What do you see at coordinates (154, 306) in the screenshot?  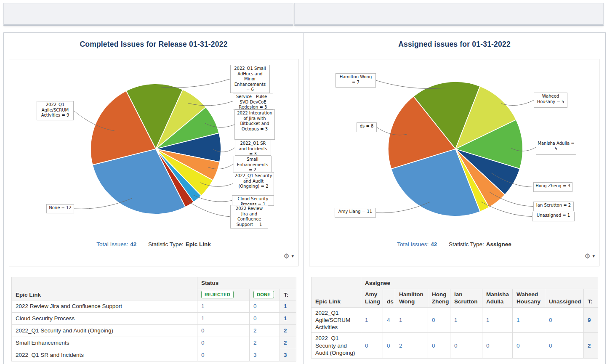 I see `table-row: 2022 Review Jira and Confluence Support1…` at bounding box center [154, 306].